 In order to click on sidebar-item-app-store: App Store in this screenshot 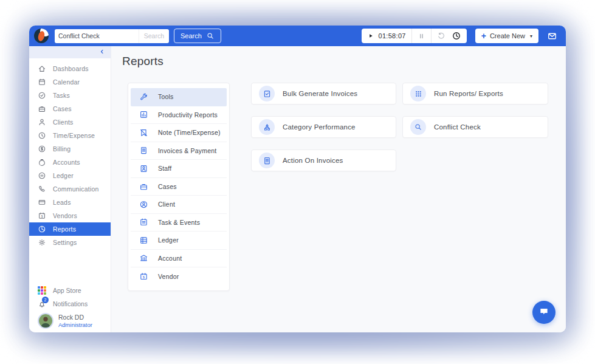, I will do `click(74, 290)`.